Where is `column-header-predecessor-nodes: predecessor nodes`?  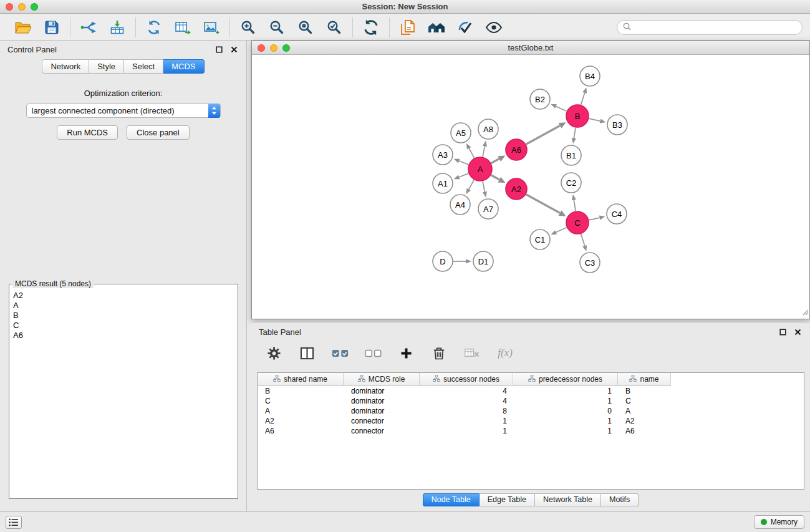
column-header-predecessor-nodes: predecessor nodes is located at coordinates (566, 379).